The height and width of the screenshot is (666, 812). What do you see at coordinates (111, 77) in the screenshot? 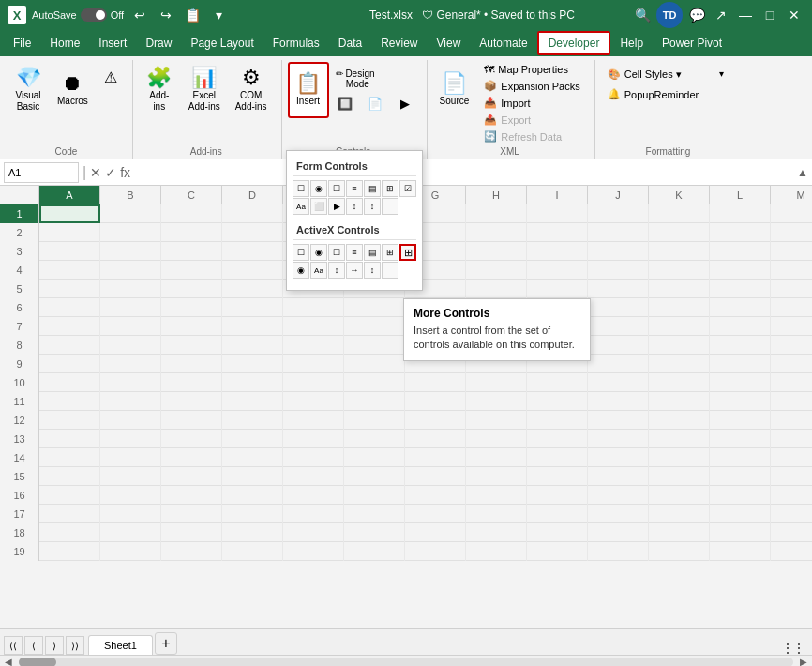
I see `macro-security-button: ⚠` at bounding box center [111, 77].